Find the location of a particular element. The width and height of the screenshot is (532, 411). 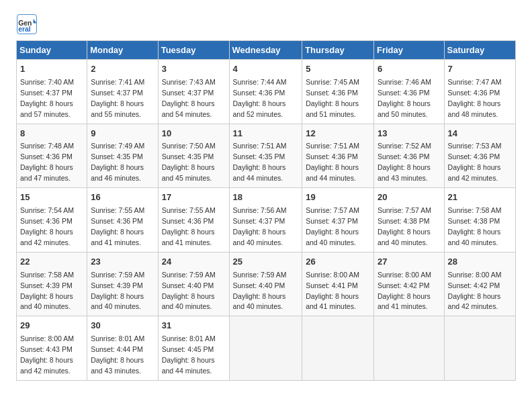

day-sunset: Sunset: 4:45 PM is located at coordinates (188, 349).